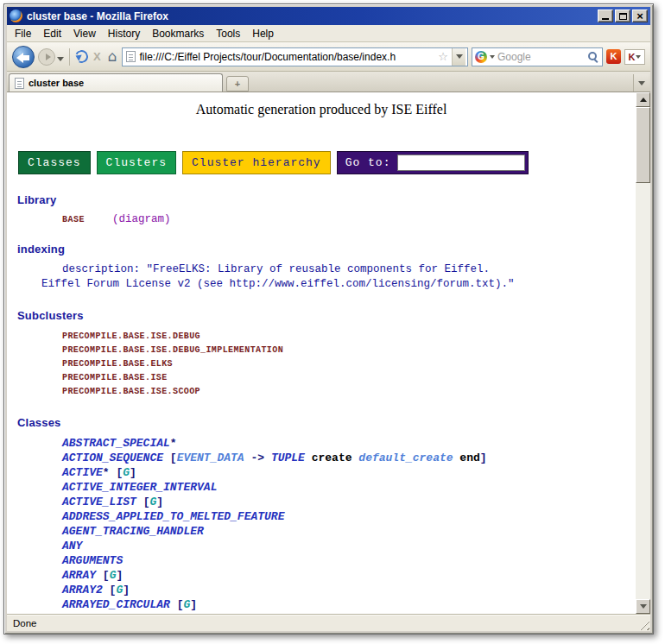  What do you see at coordinates (623, 16) in the screenshot?
I see `maximize-button` at bounding box center [623, 16].